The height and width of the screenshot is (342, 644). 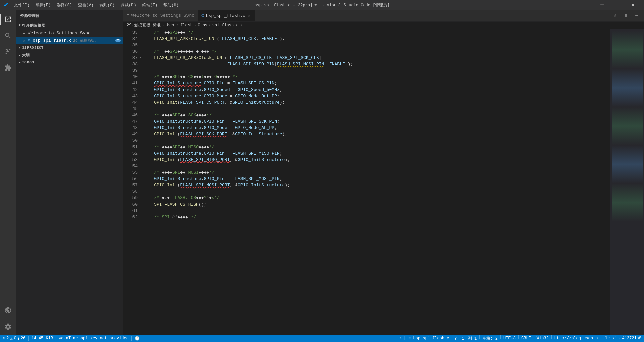 I want to click on tab-bar: ≡ Welcome to Settings Sync C bsp_spi_fla…, so click(x=384, y=16).